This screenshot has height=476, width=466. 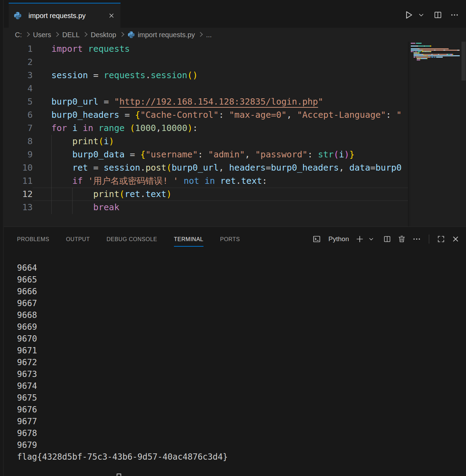 What do you see at coordinates (57, 16) in the screenshot?
I see `tab-title: import requests.py` at bounding box center [57, 16].